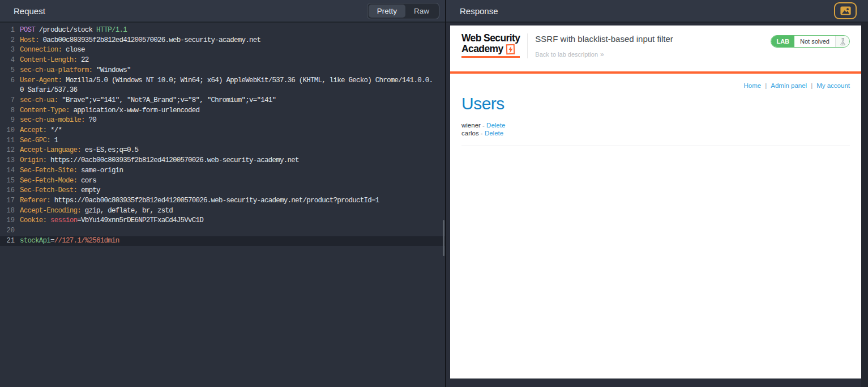 This screenshot has height=387, width=868. What do you see at coordinates (145, 101) in the screenshot?
I see `line-content: sec-ch-ua: "Brave";v="141", "Not?A_Brand…` at bounding box center [145, 101].